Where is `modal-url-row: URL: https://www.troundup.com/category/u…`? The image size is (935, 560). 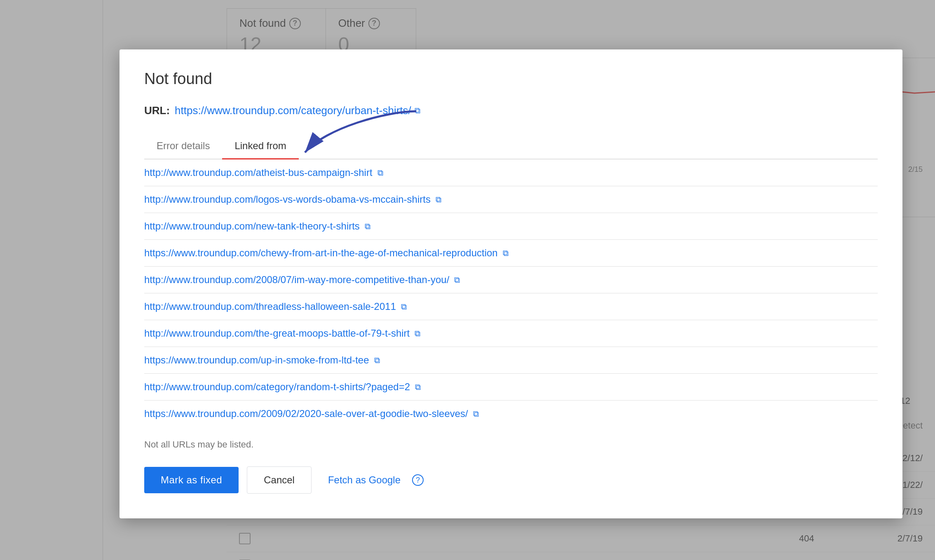 modal-url-row: URL: https://www.troundup.com/category/u… is located at coordinates (511, 110).